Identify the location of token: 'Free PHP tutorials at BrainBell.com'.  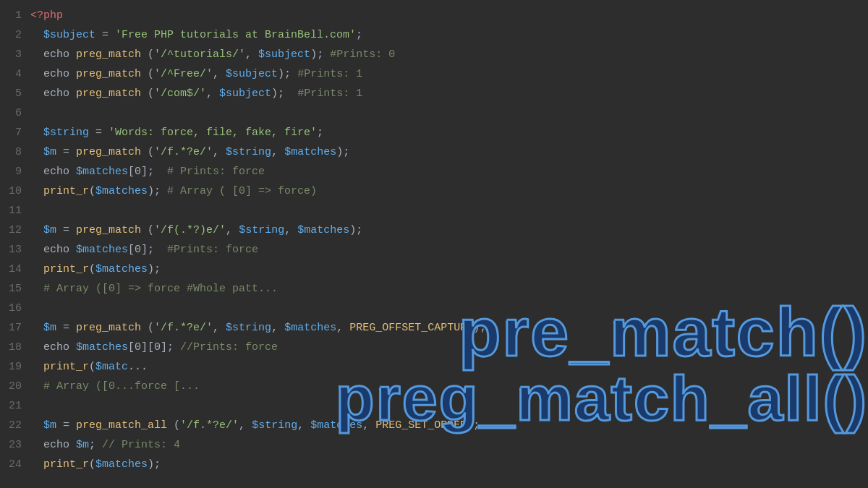
(236, 35).